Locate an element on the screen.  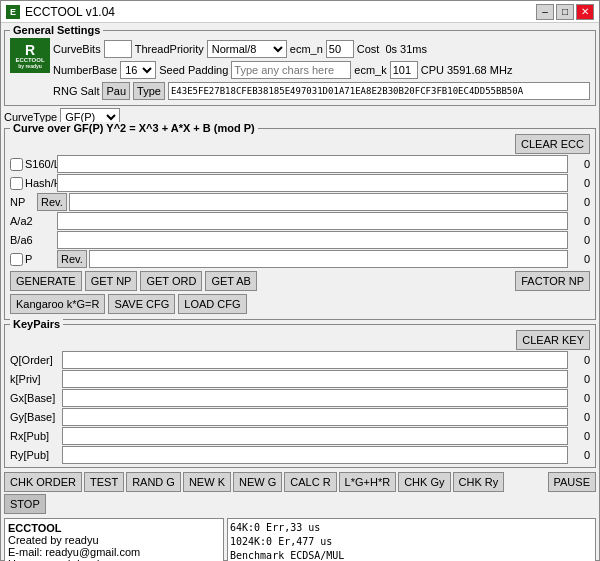
logo-byreadyu: by readyu is located at coordinates (30, 66).